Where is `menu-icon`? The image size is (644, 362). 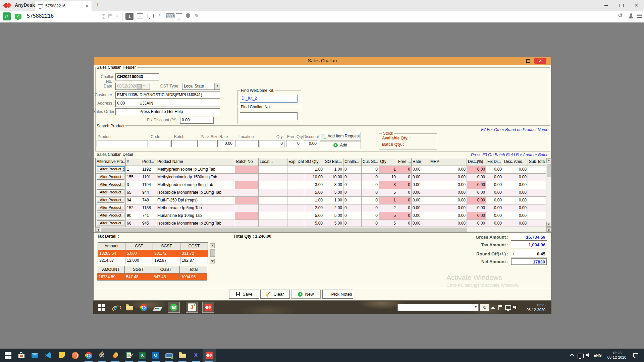 menu-icon is located at coordinates (639, 14).